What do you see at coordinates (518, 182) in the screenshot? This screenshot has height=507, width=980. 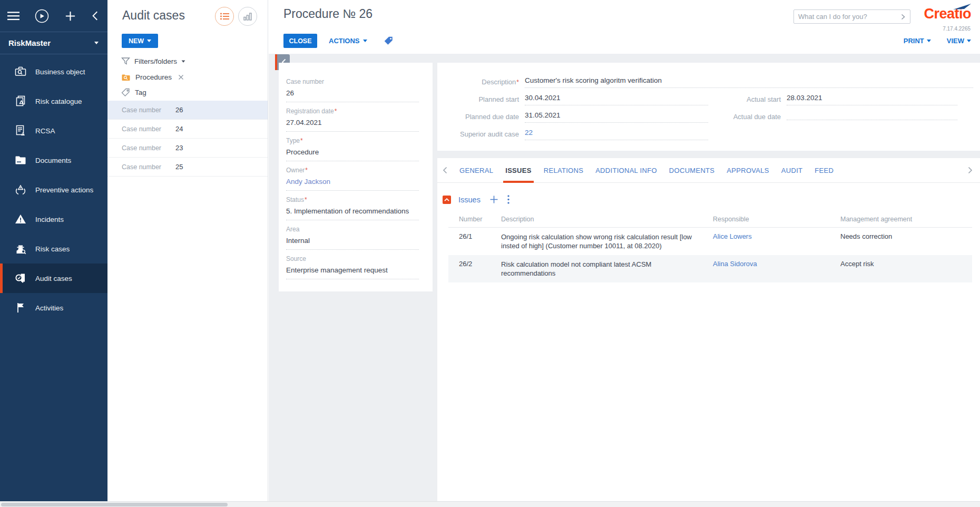 I see `active-tab-indicator` at bounding box center [518, 182].